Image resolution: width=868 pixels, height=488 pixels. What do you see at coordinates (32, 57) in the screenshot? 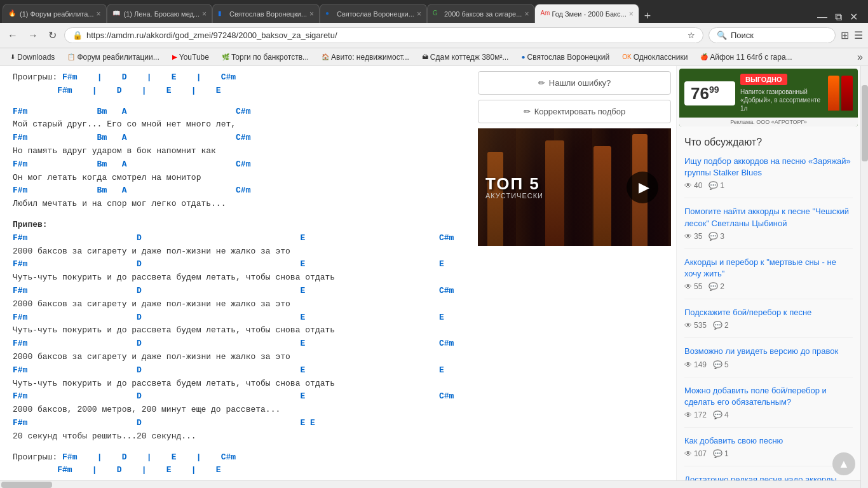
I see `bookmark-downloads: ⬇ Downloads` at bounding box center [32, 57].